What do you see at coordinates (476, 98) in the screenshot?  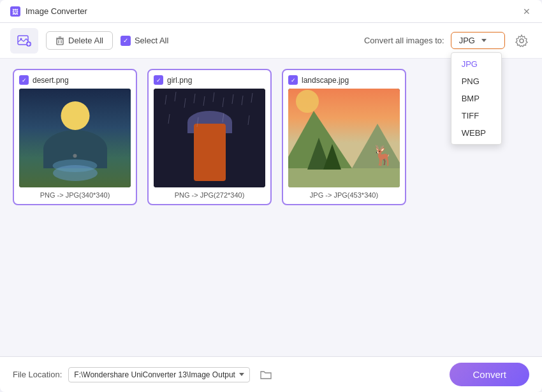 I see `format-dropdown: JPG PNG BMP TIFF WEBP` at bounding box center [476, 98].